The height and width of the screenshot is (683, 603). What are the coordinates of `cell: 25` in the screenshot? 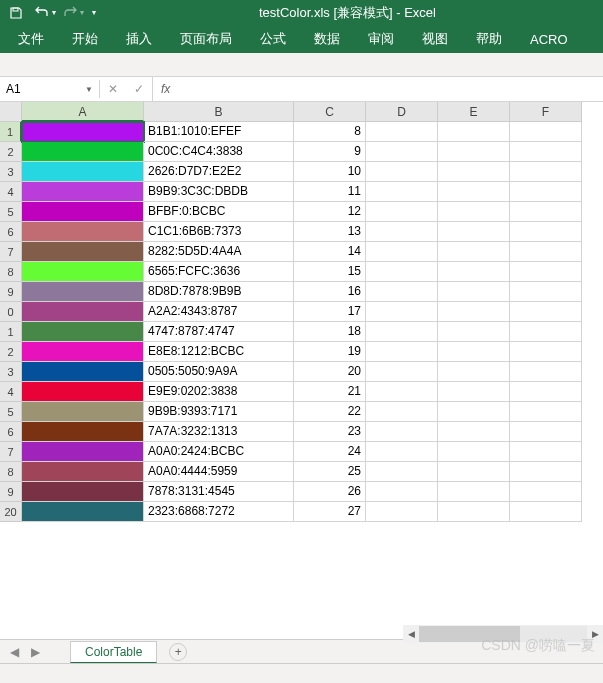 It's located at (330, 472).